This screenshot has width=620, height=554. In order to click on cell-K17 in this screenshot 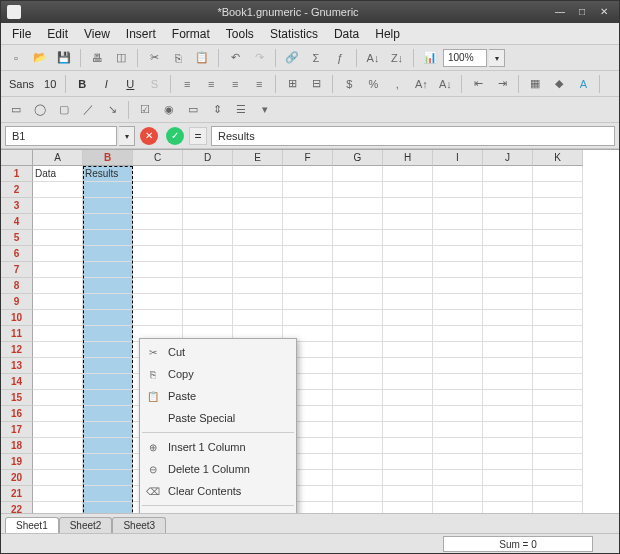, I will do `click(558, 430)`.